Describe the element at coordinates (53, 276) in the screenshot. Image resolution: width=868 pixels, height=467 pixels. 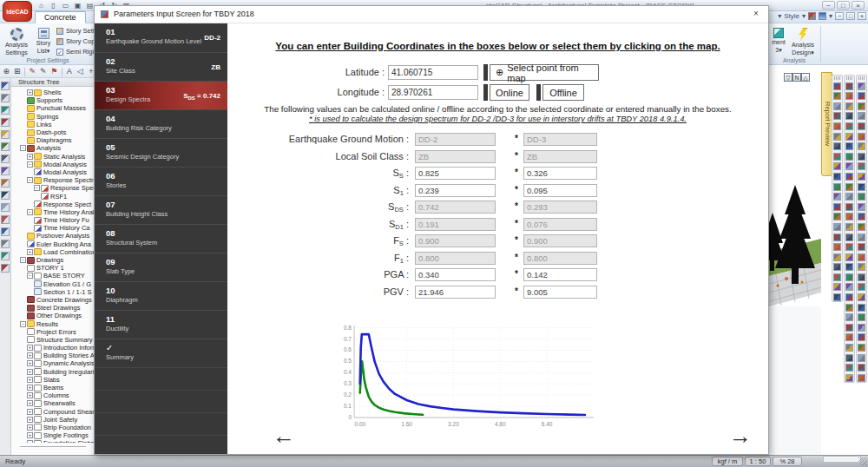
I see `tree-item-base-story: −BASE STORY` at that location.